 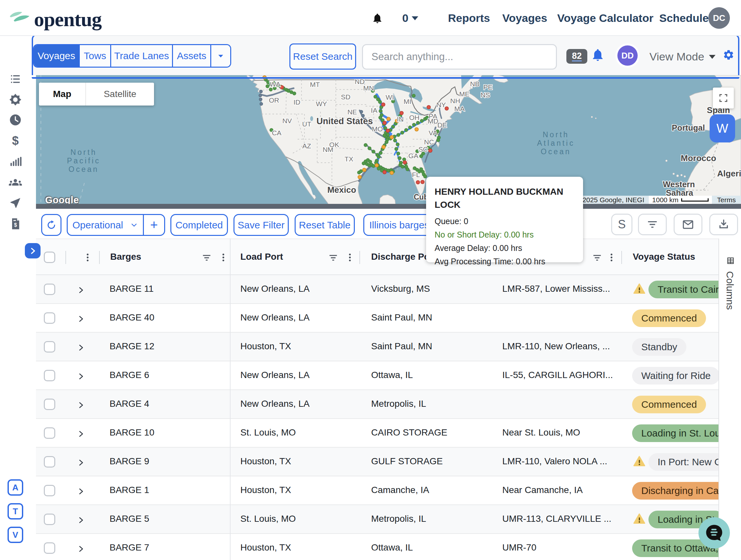 I want to click on svg-text: MI, so click(x=407, y=101).